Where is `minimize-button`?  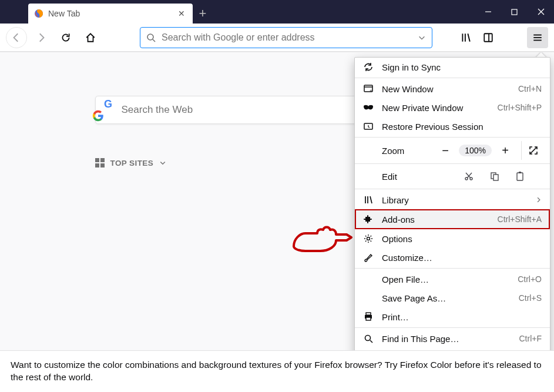
minimize-button is located at coordinates (488, 12).